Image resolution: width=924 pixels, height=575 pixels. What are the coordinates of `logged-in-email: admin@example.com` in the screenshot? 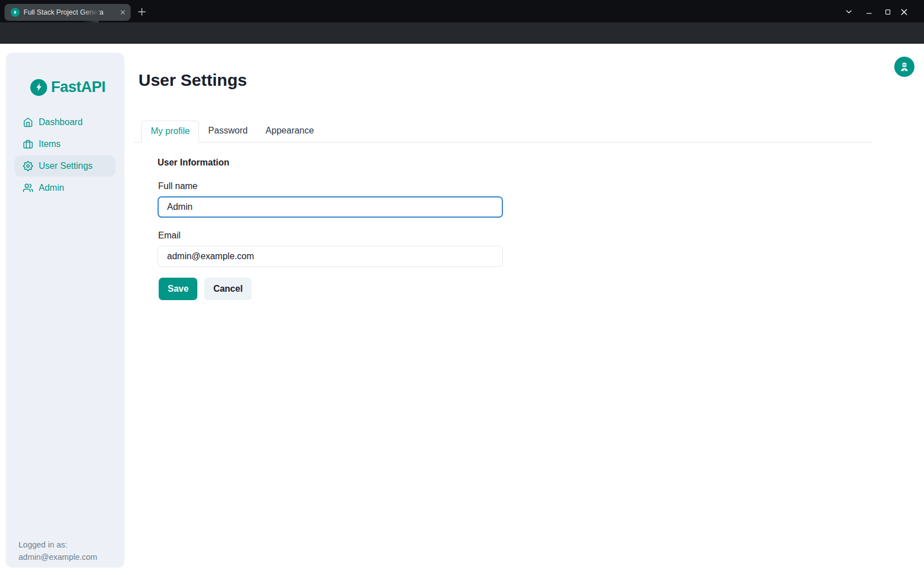 It's located at (58, 557).